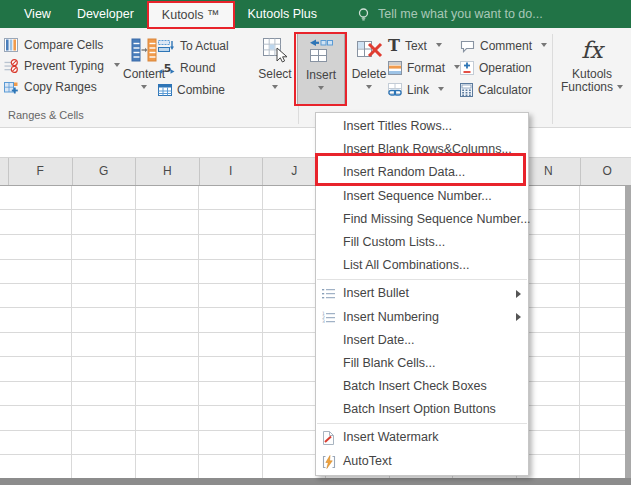 The image size is (631, 485). Describe the element at coordinates (62, 66) in the screenshot. I see `prevent-typing-button: Prevent Typing` at that location.